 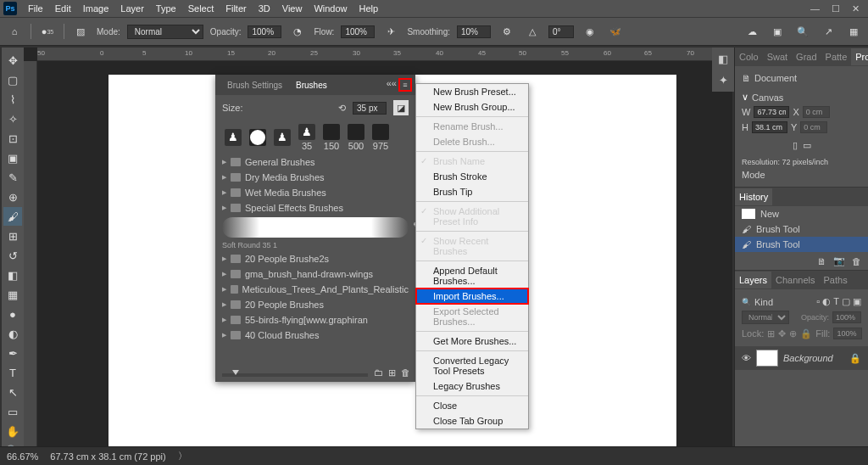 What do you see at coordinates (236, 373) in the screenshot?
I see `slider-thumb-icon` at bounding box center [236, 373].